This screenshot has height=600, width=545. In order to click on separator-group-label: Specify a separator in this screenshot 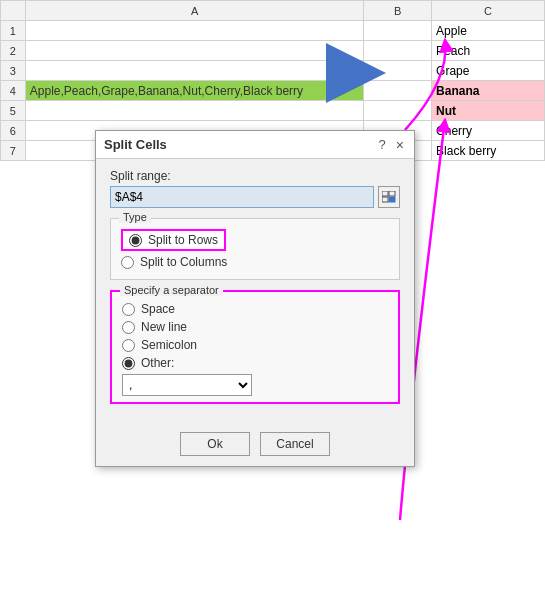, I will do `click(172, 290)`.